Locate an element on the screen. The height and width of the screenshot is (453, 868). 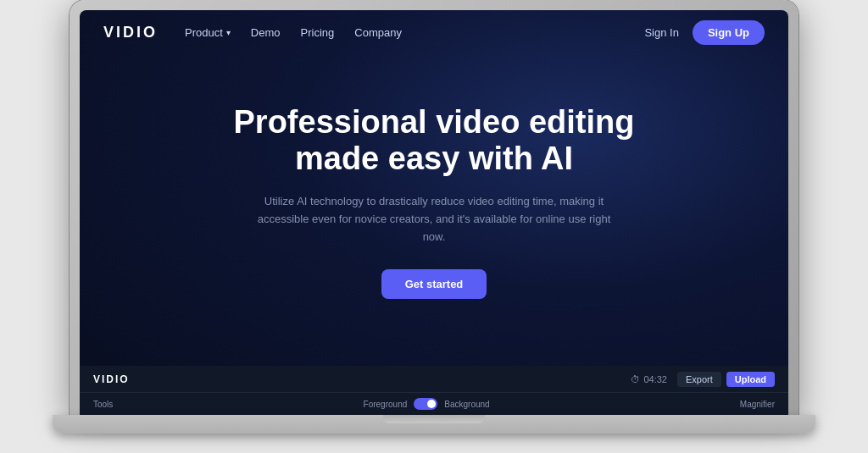
site-logo: VIDIO is located at coordinates (131, 32).